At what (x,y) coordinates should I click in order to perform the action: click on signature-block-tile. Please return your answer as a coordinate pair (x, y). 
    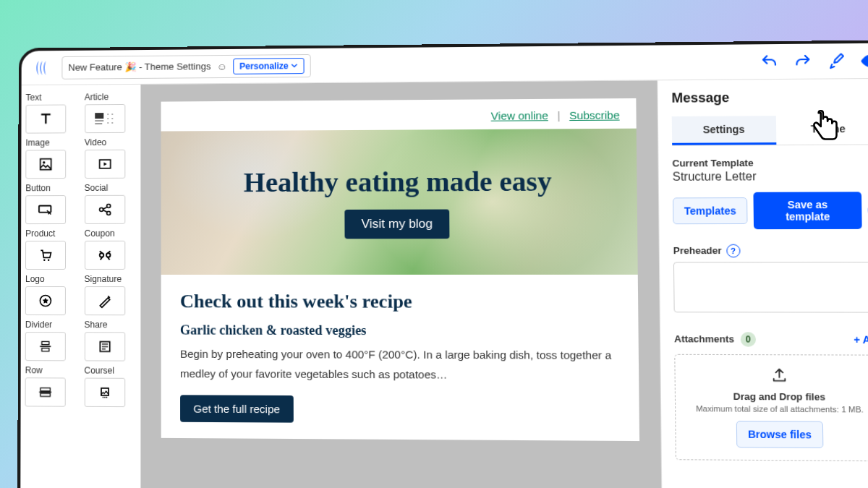
    Looking at the image, I should click on (104, 301).